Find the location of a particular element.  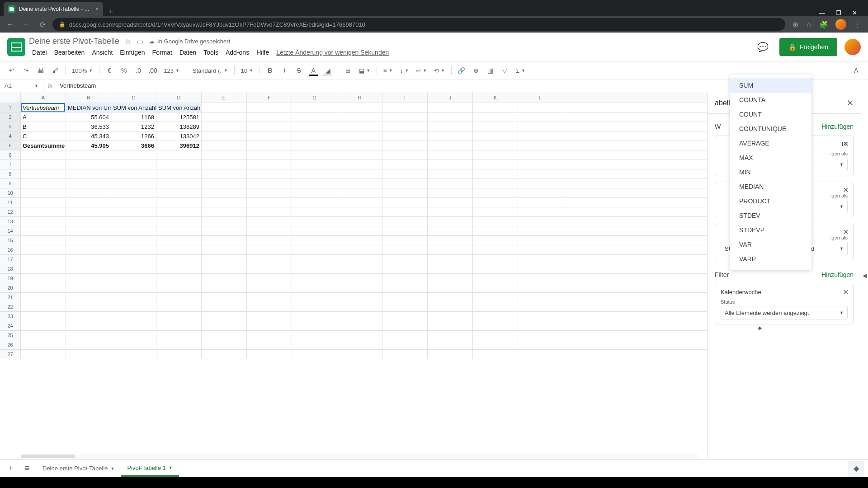

cell: 1168 is located at coordinates (134, 117).